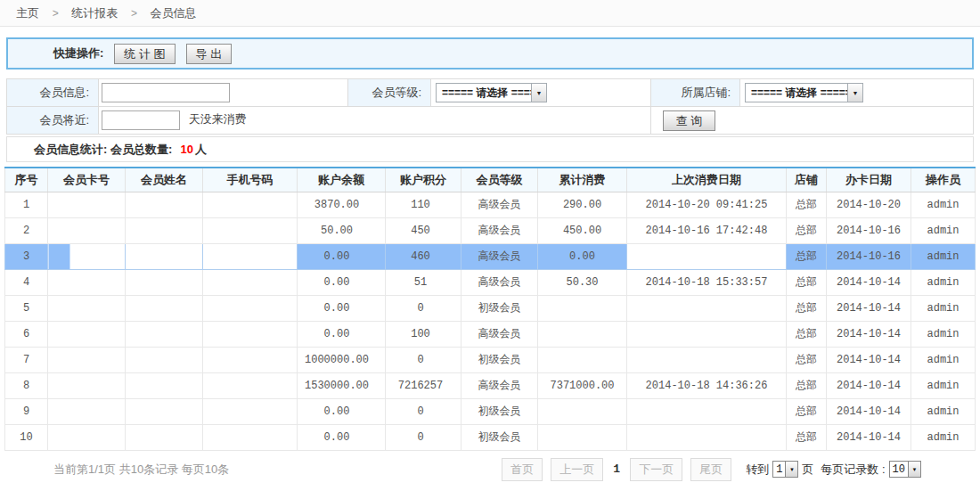 This screenshot has height=491, width=980. What do you see at coordinates (583, 282) in the screenshot?
I see `cell-total-spend: 50.30` at bounding box center [583, 282].